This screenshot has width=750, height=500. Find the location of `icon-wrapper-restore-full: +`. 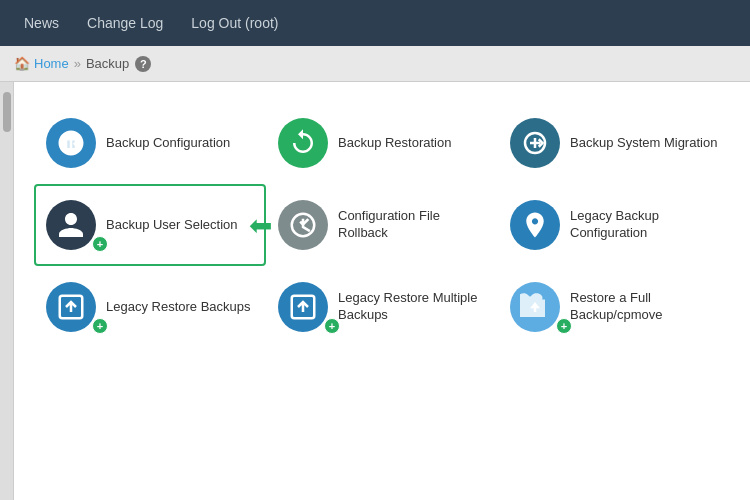

icon-wrapper-restore-full: + is located at coordinates (540, 307).